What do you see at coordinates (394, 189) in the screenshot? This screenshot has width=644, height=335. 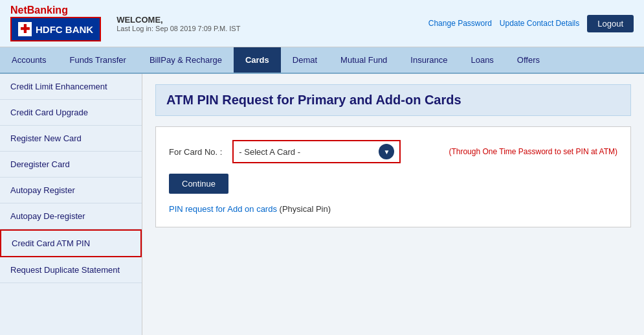 I see `continue-row: Continue` at bounding box center [394, 189].